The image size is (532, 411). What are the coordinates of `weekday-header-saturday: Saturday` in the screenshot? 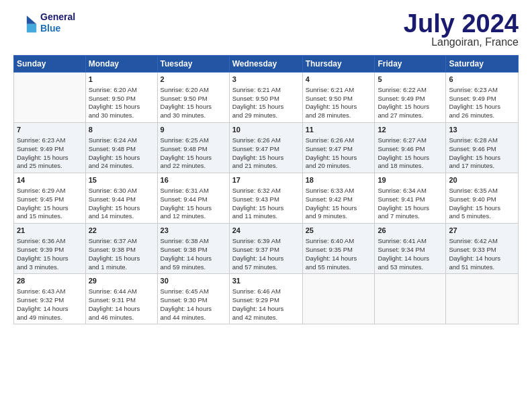 It's located at (482, 64).